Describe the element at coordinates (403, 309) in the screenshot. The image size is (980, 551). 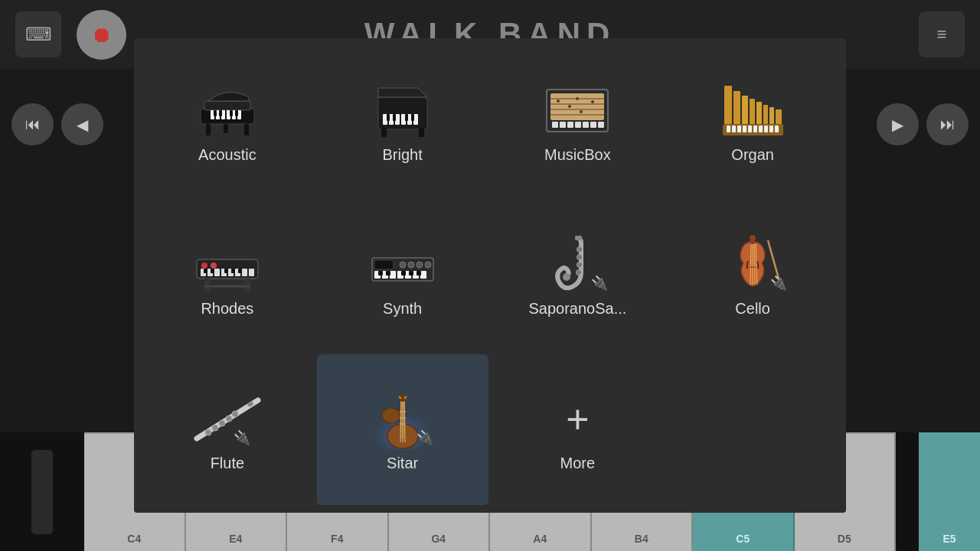
I see `synth-label: Synth` at that location.